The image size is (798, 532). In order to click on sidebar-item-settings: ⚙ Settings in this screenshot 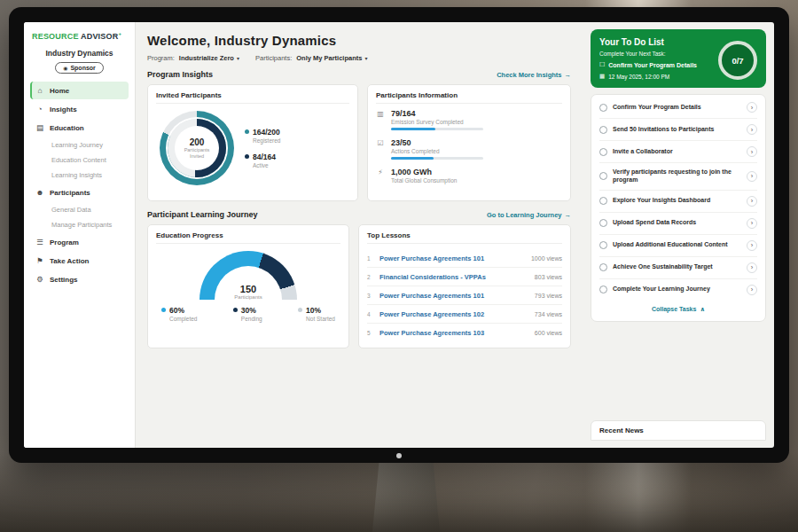, I will do `click(80, 279)`.